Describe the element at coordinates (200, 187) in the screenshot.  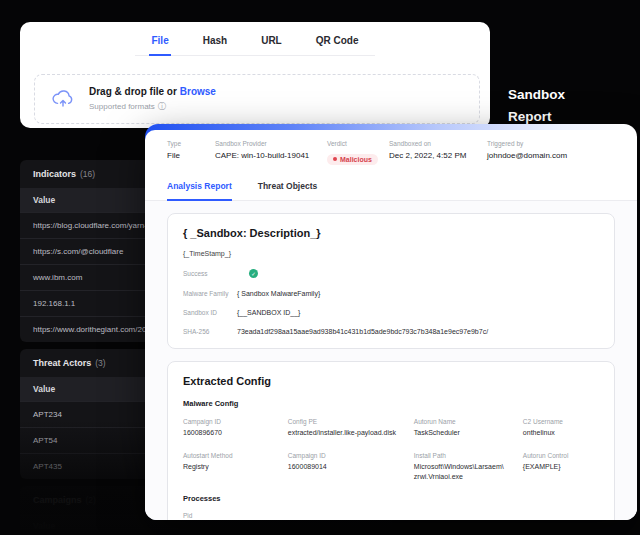
I see `tab-analysis-report: Analysis Report` at that location.